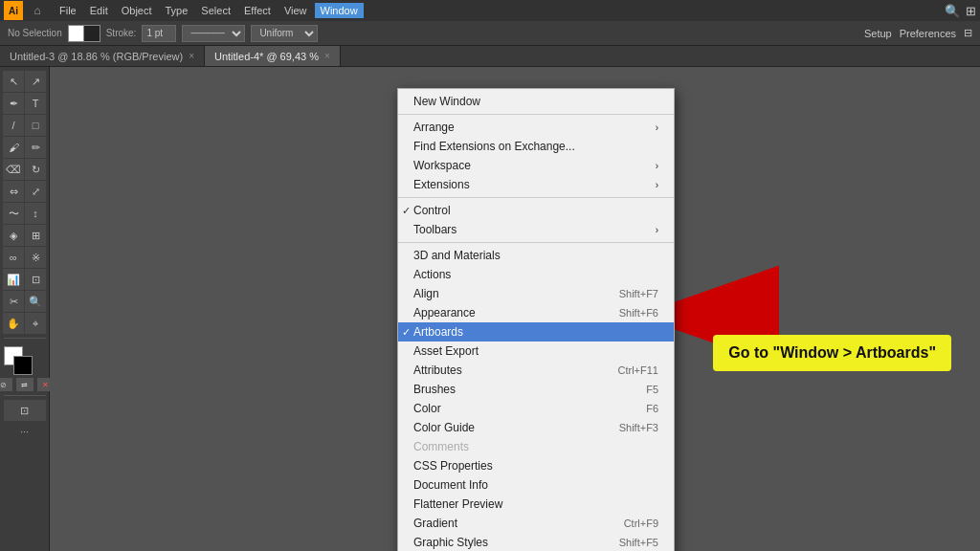 The image size is (980, 551). Describe the element at coordinates (13, 147) in the screenshot. I see `paintbrush-tool-button: 🖌` at that location.